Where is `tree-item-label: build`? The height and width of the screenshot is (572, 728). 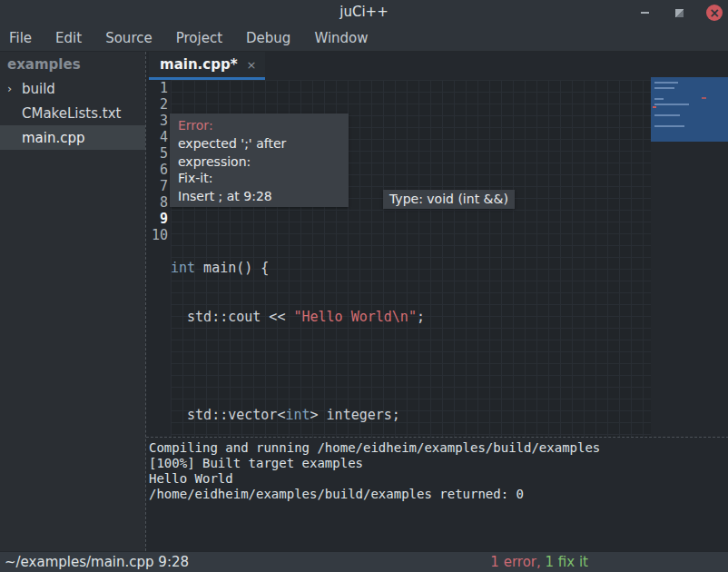
tree-item-label: build is located at coordinates (38, 89).